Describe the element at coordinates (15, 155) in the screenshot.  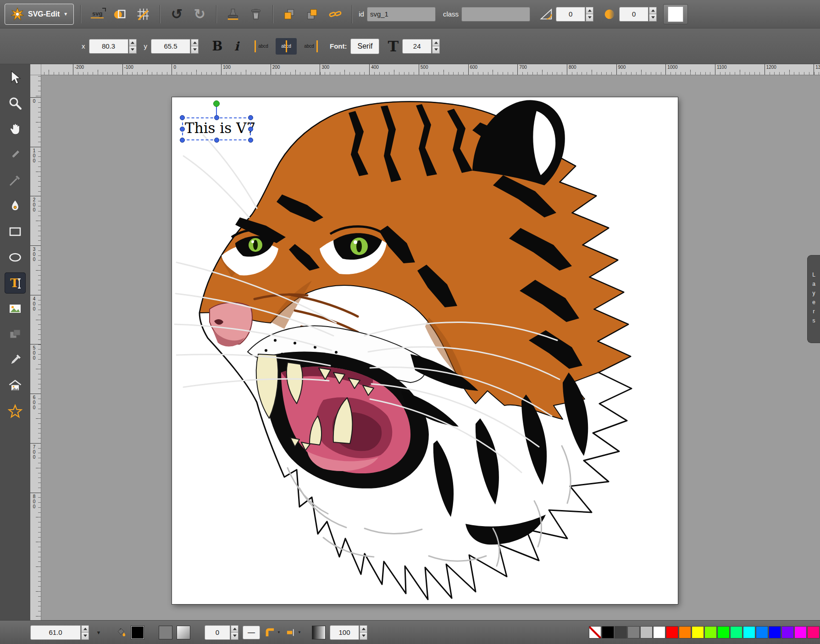
I see `pencil-icon` at that location.